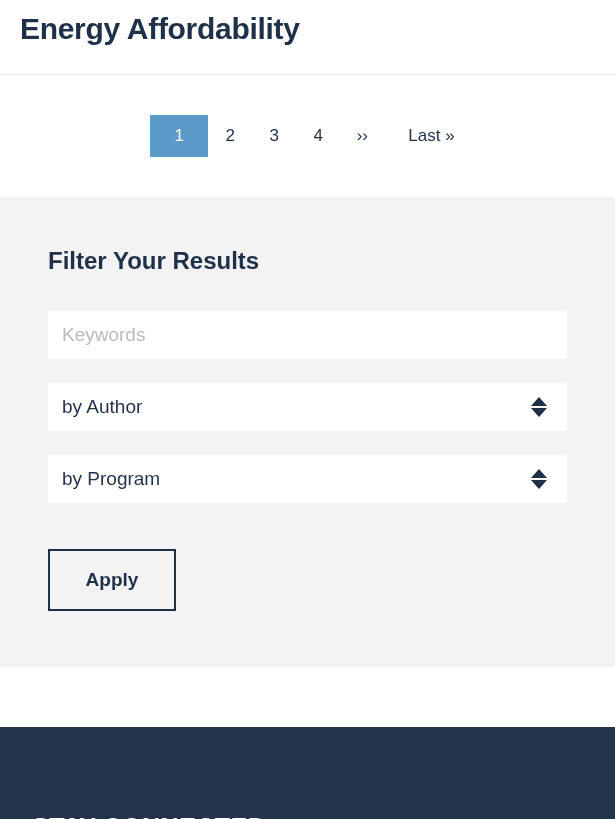 This screenshot has width=615, height=819. Describe the element at coordinates (308, 261) in the screenshot. I see `filter-heading: Filter Your Results` at that location.